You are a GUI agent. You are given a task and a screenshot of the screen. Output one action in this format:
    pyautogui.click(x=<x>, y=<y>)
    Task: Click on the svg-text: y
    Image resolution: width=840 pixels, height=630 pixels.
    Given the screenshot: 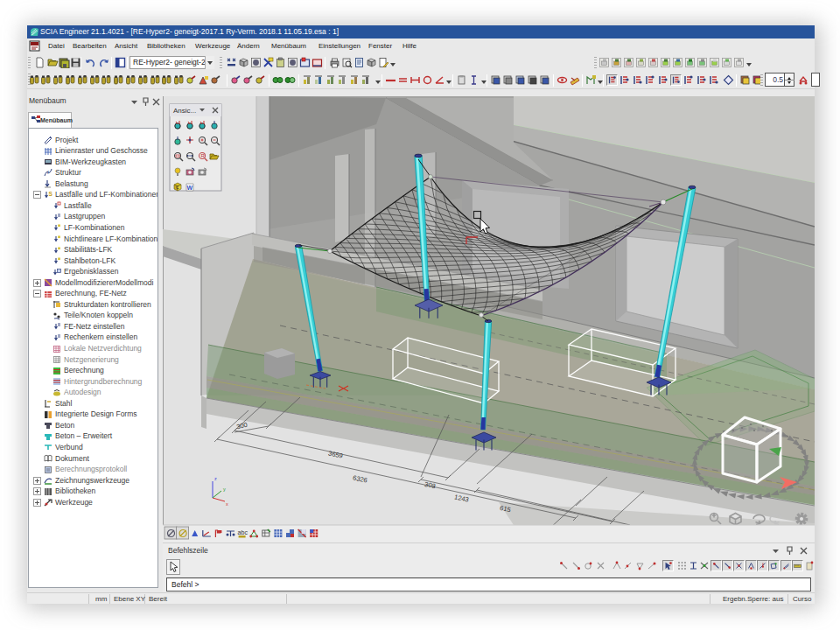 What is the action you would take?
    pyautogui.click(x=224, y=489)
    